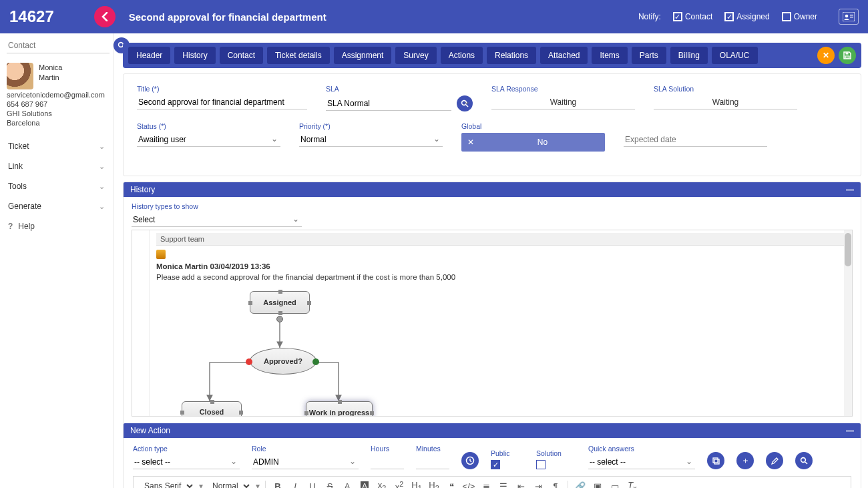 This screenshot has height=488, width=868. Describe the element at coordinates (312, 483) in the screenshot. I see `underline-button: U` at that location.